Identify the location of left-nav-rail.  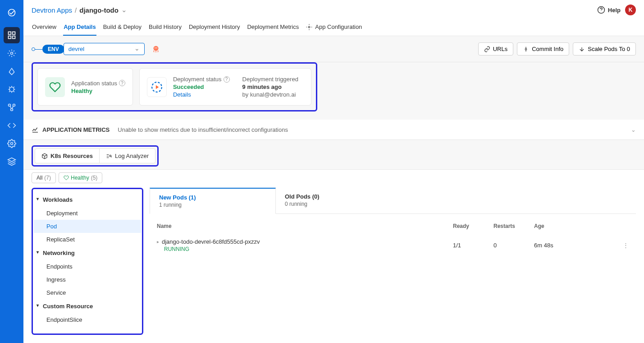
(12, 172).